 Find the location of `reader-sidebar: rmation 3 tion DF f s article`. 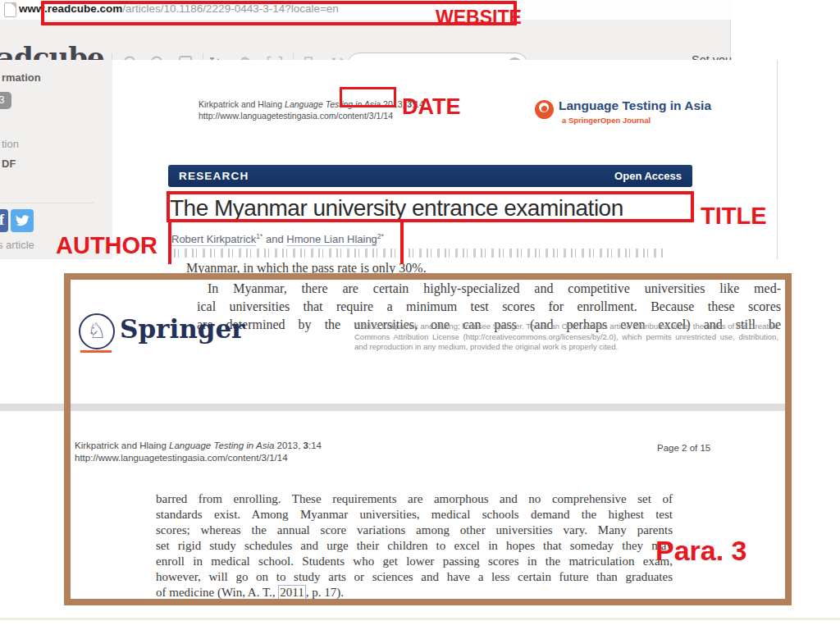

reader-sidebar: rmation 3 tion DF f s article is located at coordinates (57, 159).